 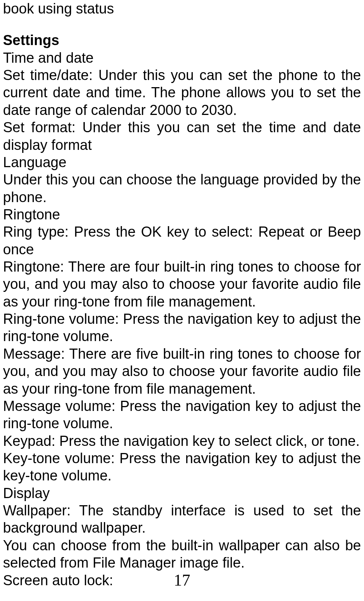 What do you see at coordinates (182, 415) in the screenshot?
I see `message-volume-body: Message volume: Press the navigation key…` at bounding box center [182, 415].